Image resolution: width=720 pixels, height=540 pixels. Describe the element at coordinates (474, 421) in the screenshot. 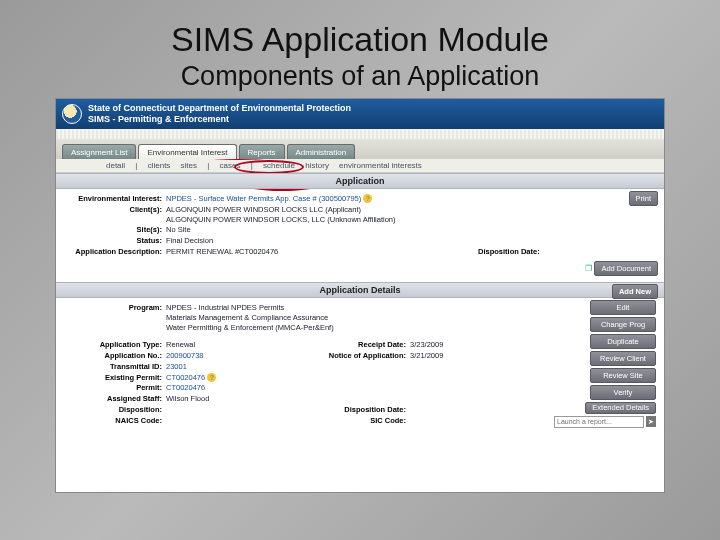

I see `sic-value` at that location.